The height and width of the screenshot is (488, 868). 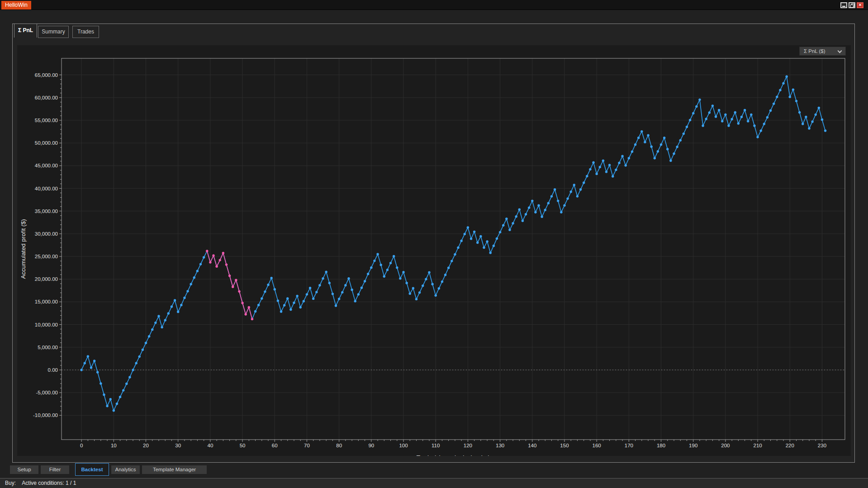 I want to click on svg-text: 20,000.00, so click(x=46, y=279).